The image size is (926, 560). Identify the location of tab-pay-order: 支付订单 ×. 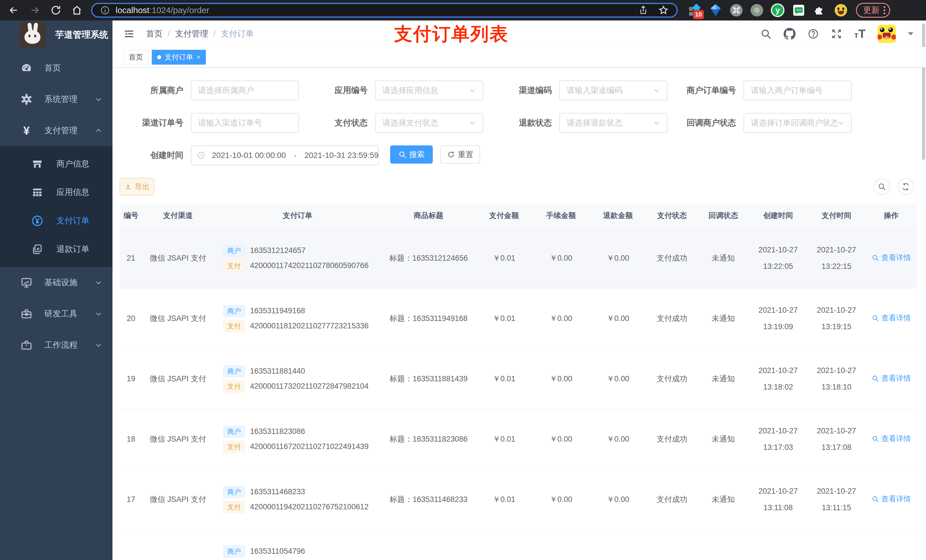
(179, 57).